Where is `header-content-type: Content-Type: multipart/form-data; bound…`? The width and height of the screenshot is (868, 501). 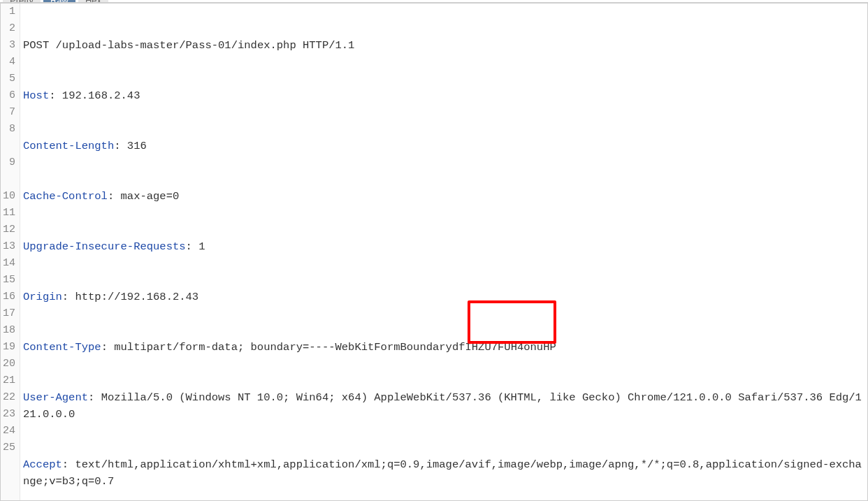 header-content-type: Content-Type: multipart/form-data; bound… is located at coordinates (445, 347).